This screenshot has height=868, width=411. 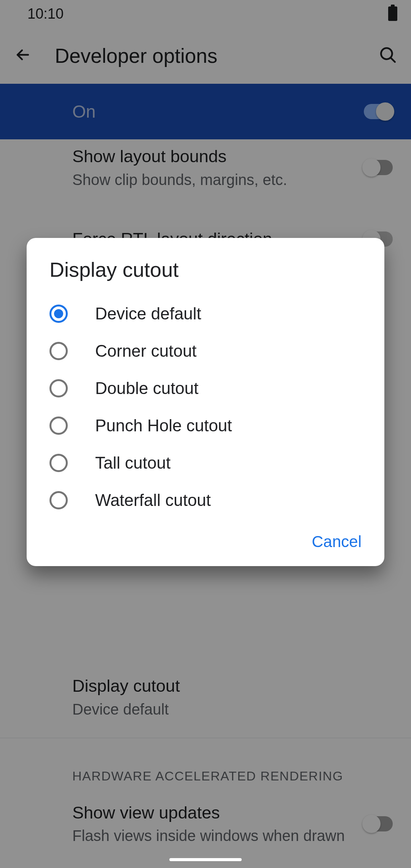 What do you see at coordinates (336, 542) in the screenshot?
I see `cancel-button: Cancel` at bounding box center [336, 542].